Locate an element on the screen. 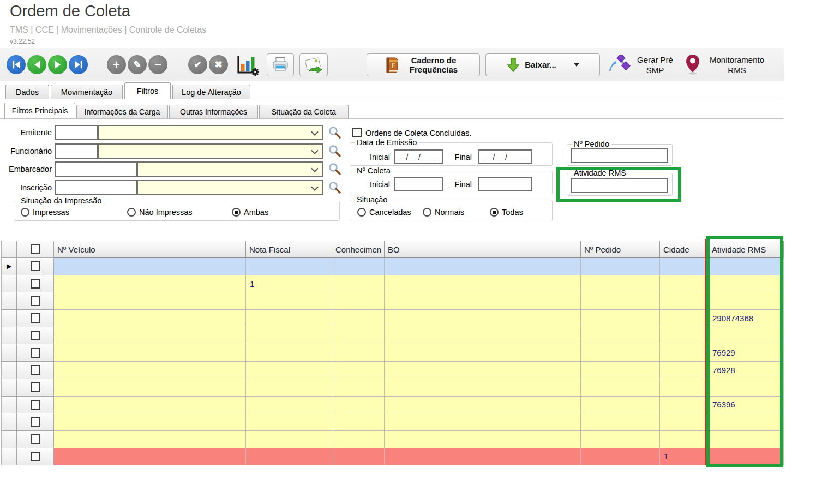  tab-filtros: Filtros is located at coordinates (147, 91).